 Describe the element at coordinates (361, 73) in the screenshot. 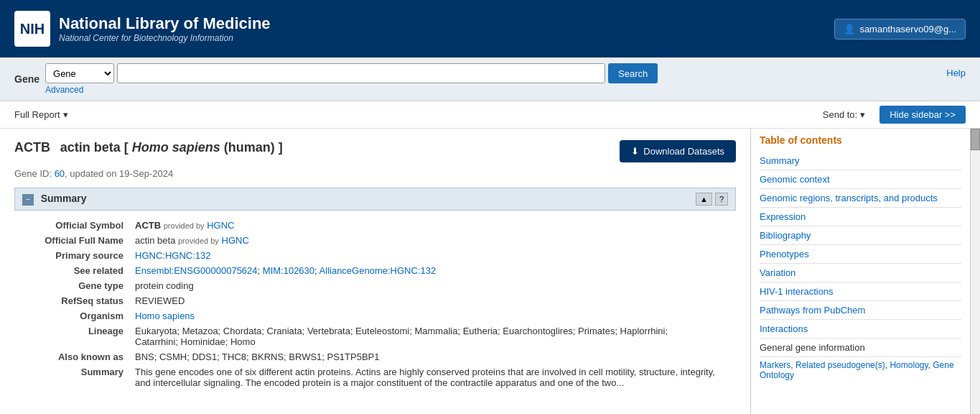

I see `search-input` at that location.